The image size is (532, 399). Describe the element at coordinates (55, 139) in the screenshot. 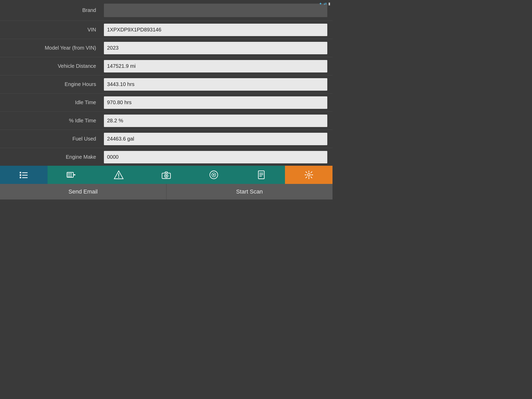

I see `fuel-used-label: Fuel Used` at that location.